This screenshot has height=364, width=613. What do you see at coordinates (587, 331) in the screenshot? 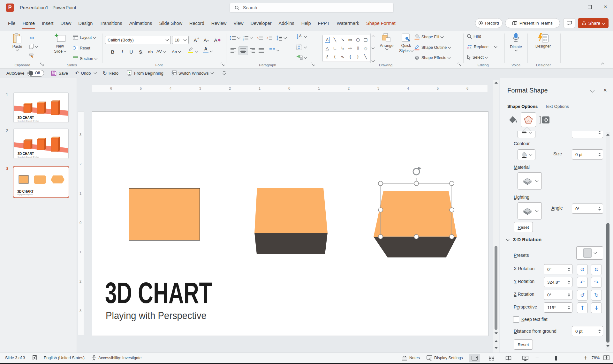
I see `distance-from-ground-spinner: 0 pt` at bounding box center [587, 331].